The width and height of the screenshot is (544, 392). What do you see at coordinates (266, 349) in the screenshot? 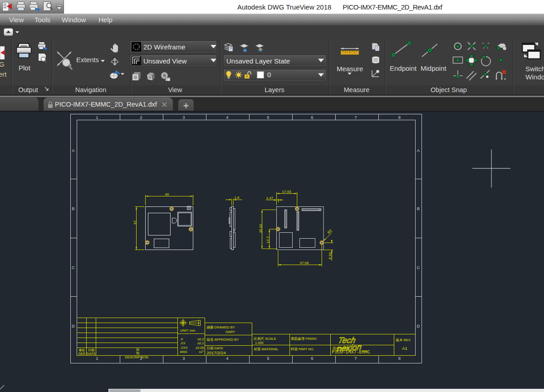
I see `svg-text: 材質 MATERIAL` at bounding box center [266, 349].